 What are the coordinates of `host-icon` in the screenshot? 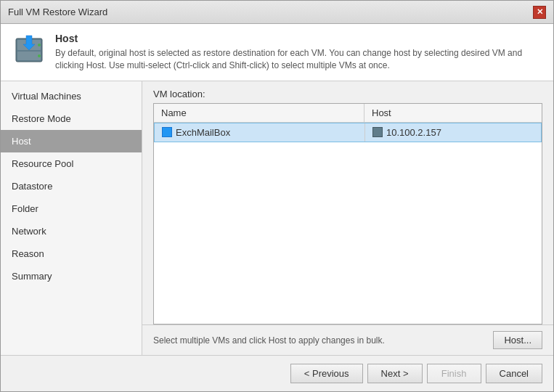 It's located at (378, 132).